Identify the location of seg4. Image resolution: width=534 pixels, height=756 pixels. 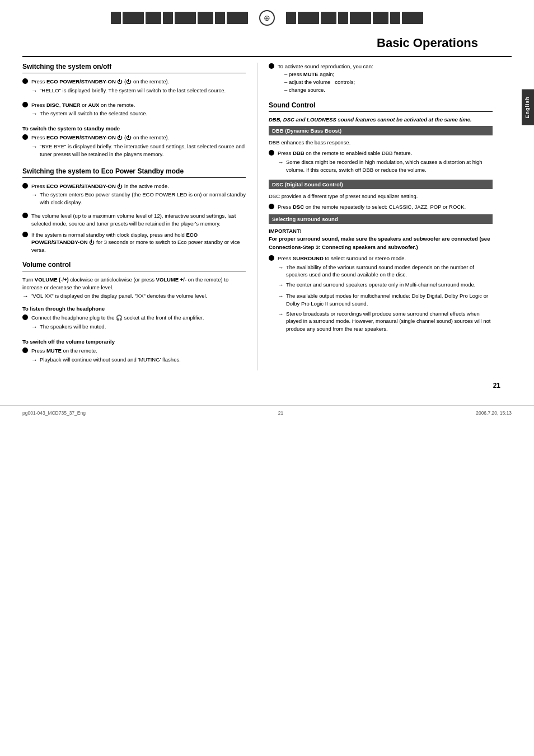
(168, 18).